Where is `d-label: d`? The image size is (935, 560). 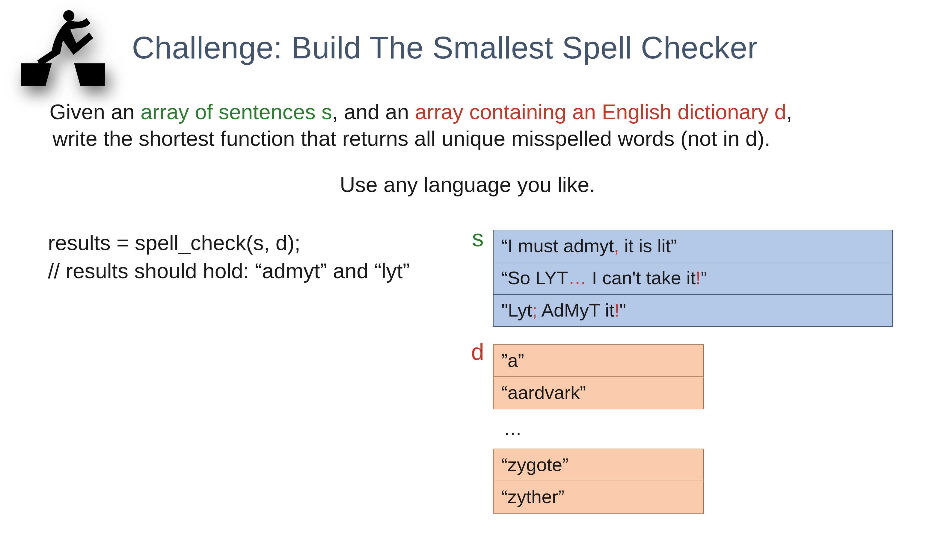
d-label: d is located at coordinates (478, 352).